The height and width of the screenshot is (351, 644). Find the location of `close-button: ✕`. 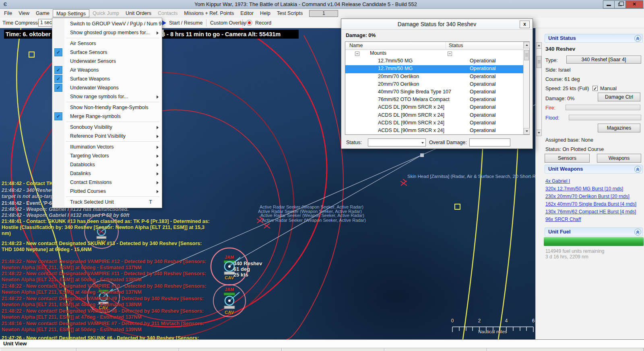

close-button: ✕ is located at coordinates (634, 4).